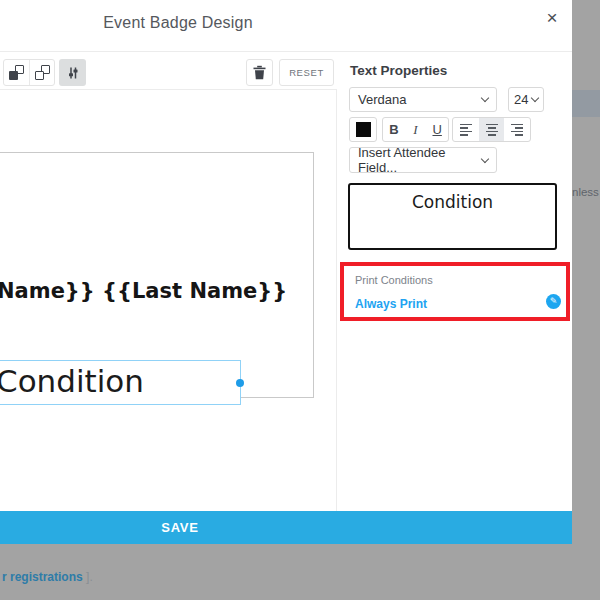  Describe the element at coordinates (452, 202) in the screenshot. I see `preview-text: Condition` at that location.